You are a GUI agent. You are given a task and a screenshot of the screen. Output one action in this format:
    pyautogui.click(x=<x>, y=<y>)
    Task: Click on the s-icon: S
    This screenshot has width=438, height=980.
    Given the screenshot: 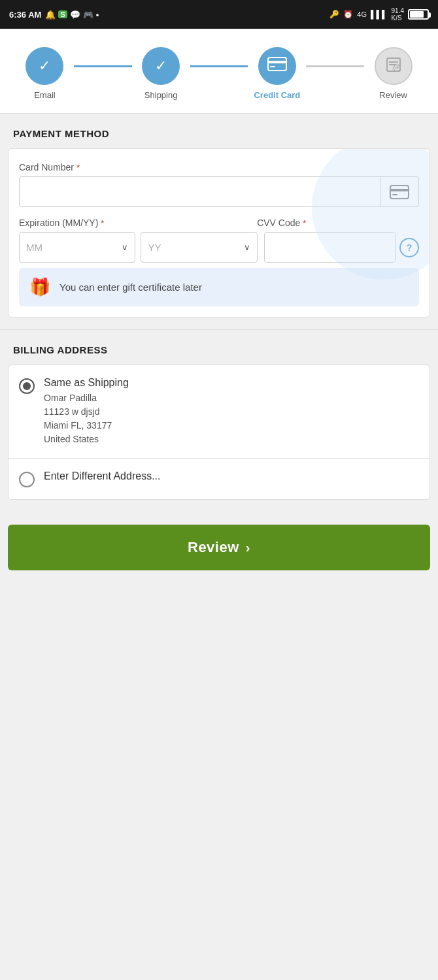 What is the action you would take?
    pyautogui.click(x=63, y=14)
    